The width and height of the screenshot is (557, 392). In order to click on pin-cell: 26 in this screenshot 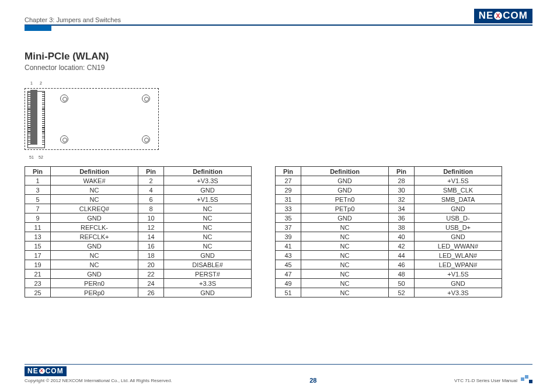, I will do `click(151, 293)`.